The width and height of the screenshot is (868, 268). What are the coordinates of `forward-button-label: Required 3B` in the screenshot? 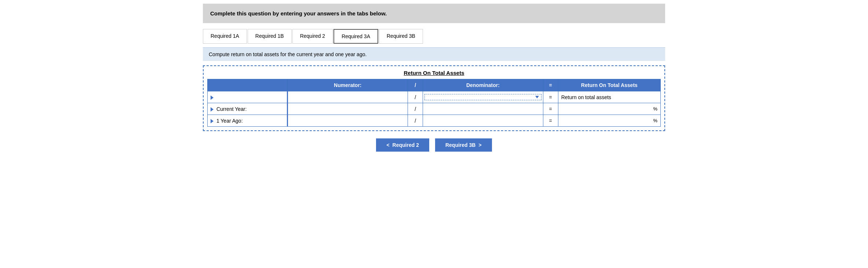 It's located at (460, 145).